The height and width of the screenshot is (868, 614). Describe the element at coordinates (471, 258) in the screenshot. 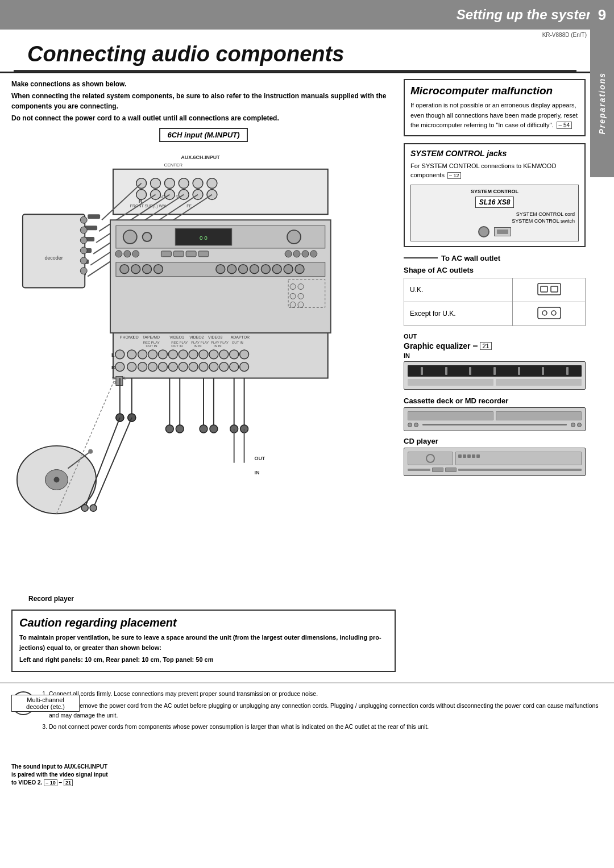

I see `ac-outlet-label: To AC wall outlet` at that location.